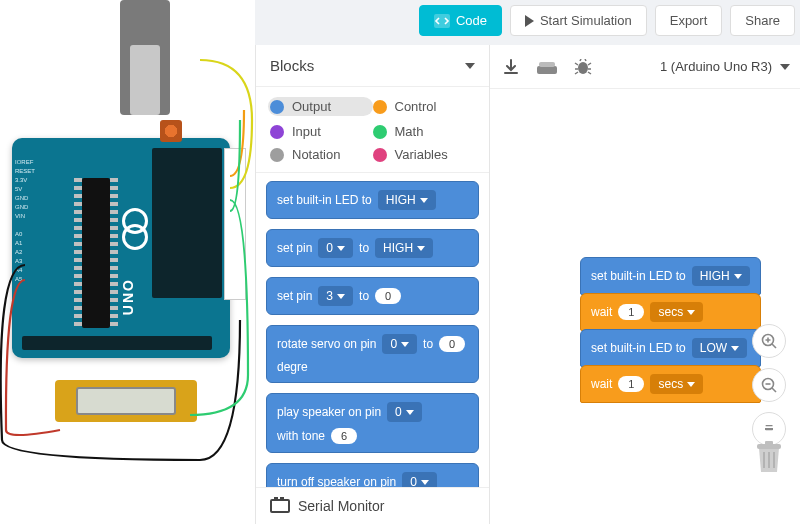 The height and width of the screenshot is (524, 800). Describe the element at coordinates (292, 367) in the screenshot. I see `block-text: degre` at that location.